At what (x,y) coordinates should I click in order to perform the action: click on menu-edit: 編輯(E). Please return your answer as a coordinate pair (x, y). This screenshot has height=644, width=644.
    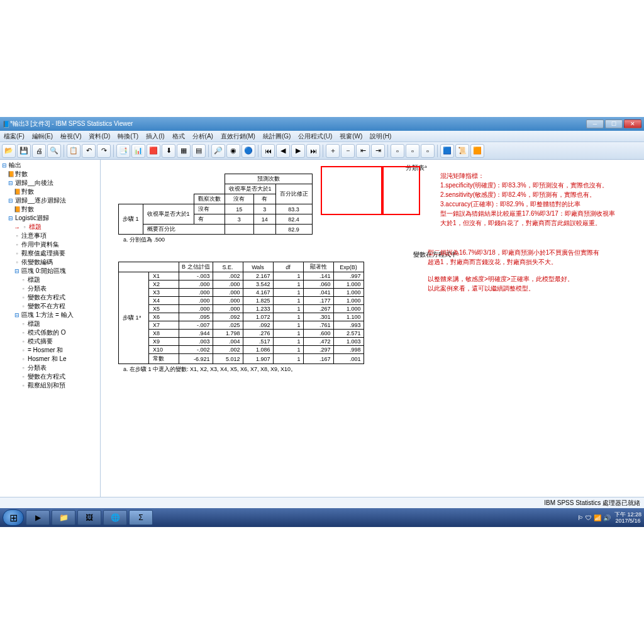
    Looking at the image, I should click on (43, 136).